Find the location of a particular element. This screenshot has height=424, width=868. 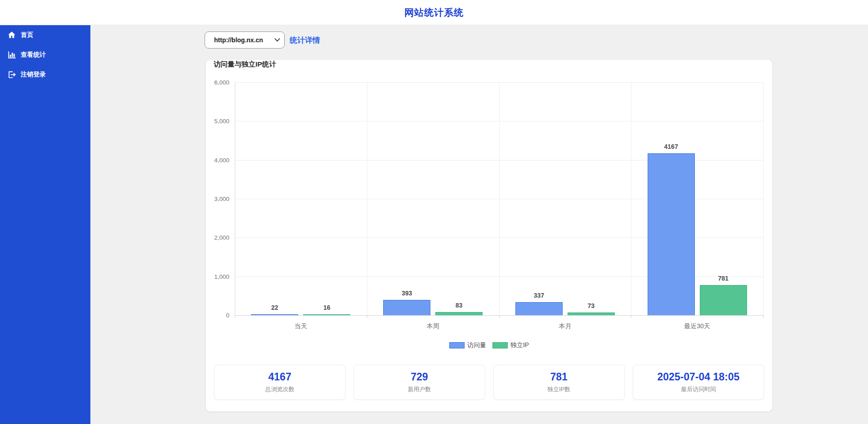

sidebar-item-label: 查看统计 is located at coordinates (33, 55).